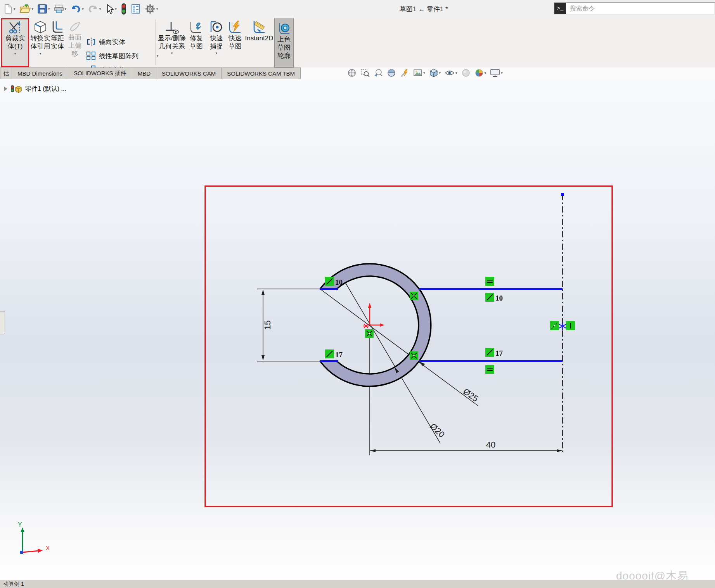  I want to click on display-delete-relations-button: 显示/删除几何关系 ▾, so click(172, 38).